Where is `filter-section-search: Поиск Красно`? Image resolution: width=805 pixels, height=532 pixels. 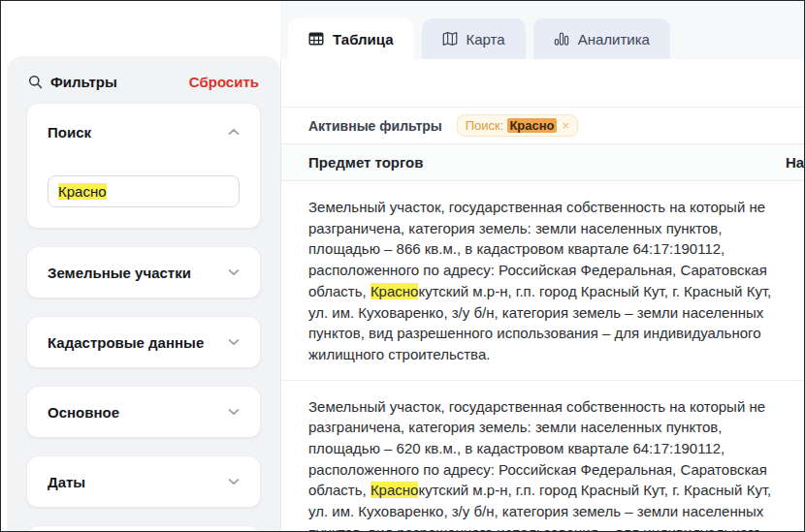 filter-section-search: Поиск Красно is located at coordinates (144, 166).